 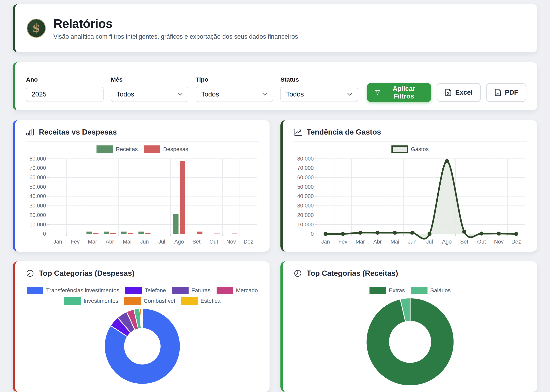 I want to click on legend-item: Combustível, so click(x=150, y=301).